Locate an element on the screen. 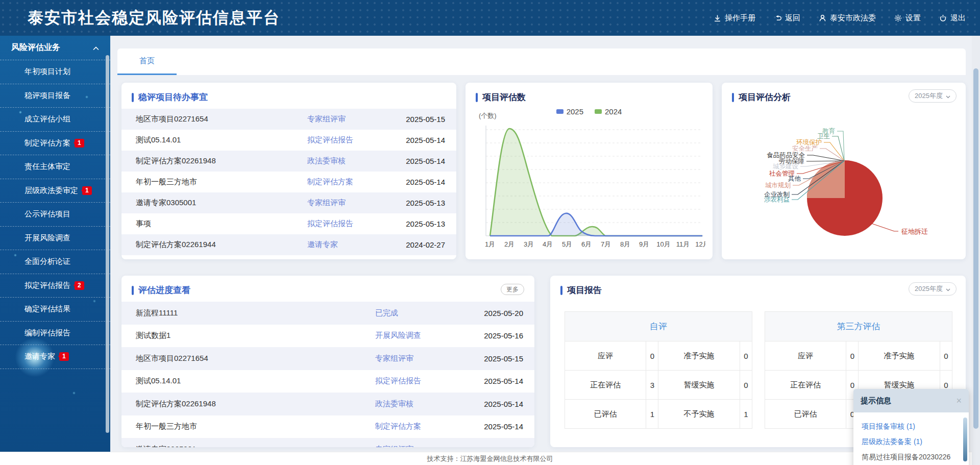  sidebar-item-annual-plan: 年初项目计划 is located at coordinates (55, 72).